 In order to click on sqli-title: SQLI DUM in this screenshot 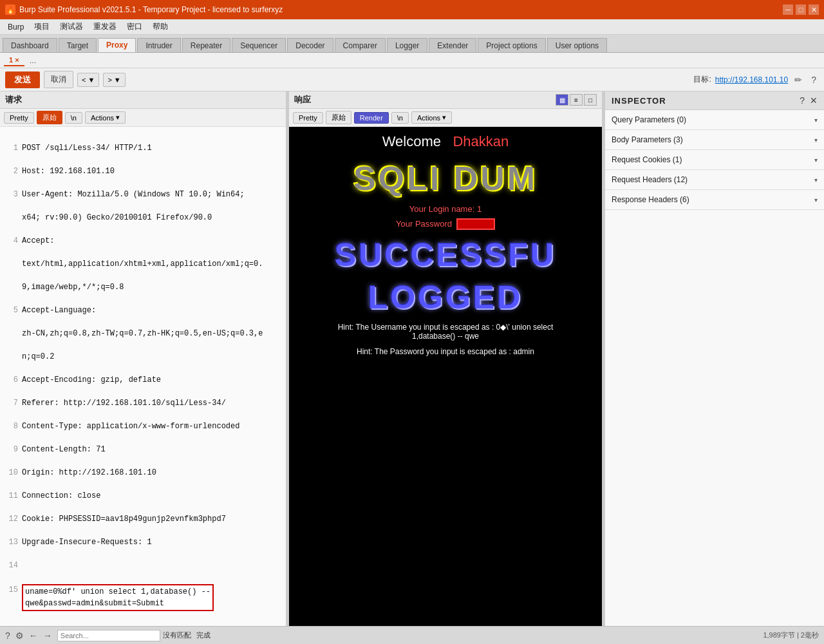, I will do `click(445, 178)`.